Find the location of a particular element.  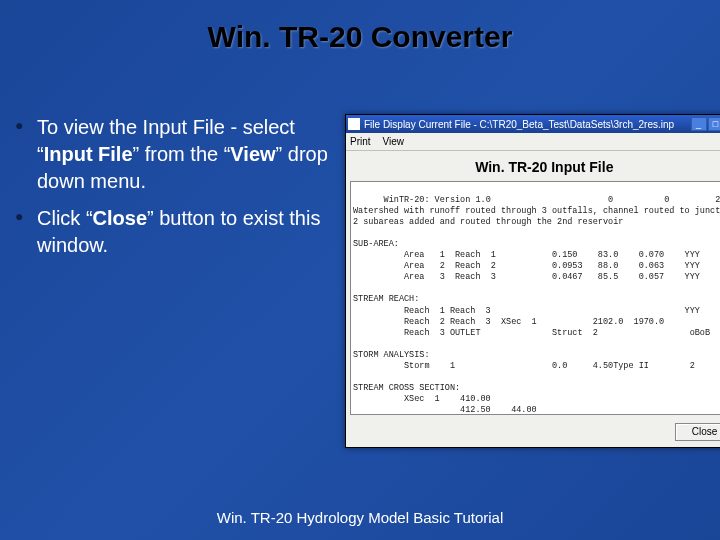

menubar: Print View is located at coordinates (533, 142).